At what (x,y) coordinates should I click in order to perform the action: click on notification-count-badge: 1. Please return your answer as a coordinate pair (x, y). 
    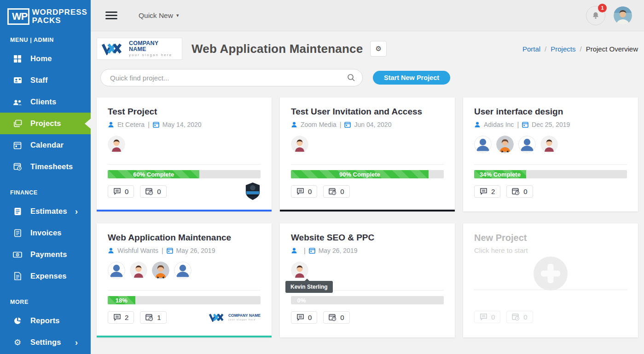
    Looking at the image, I should click on (602, 8).